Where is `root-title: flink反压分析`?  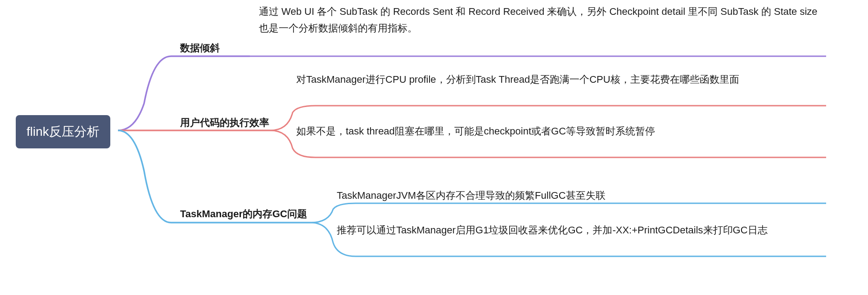 root-title: flink反压分析 is located at coordinates (63, 131).